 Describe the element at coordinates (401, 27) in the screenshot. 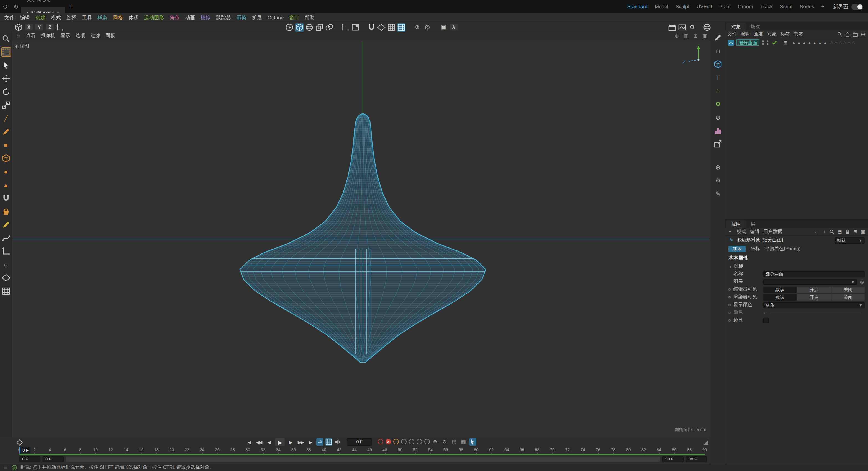

I see `grid-snap-active-icon` at that location.